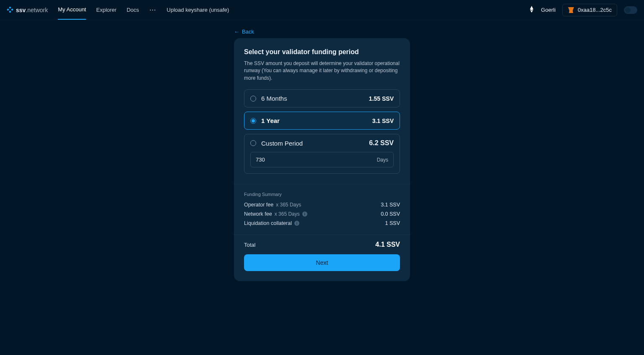  Describe the element at coordinates (153, 10) in the screenshot. I see `nav-more-icon: ⋯` at that location.